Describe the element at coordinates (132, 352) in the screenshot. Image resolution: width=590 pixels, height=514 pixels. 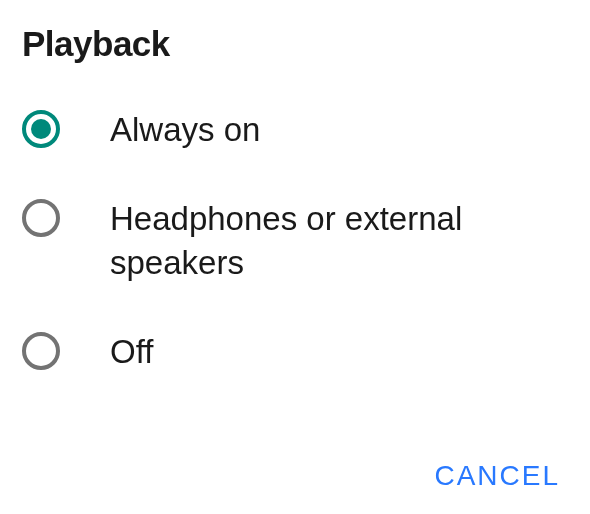
I see `option-label: Off` at that location.